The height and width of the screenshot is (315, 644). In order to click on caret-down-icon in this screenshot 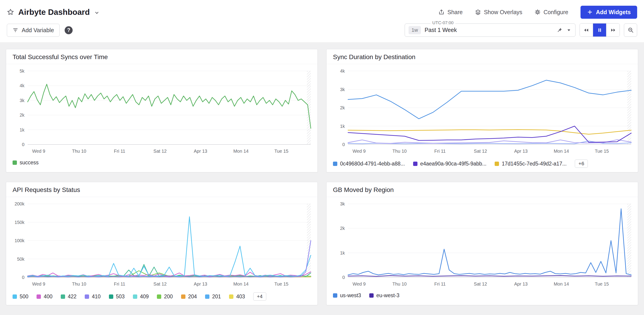, I will do `click(569, 30)`.